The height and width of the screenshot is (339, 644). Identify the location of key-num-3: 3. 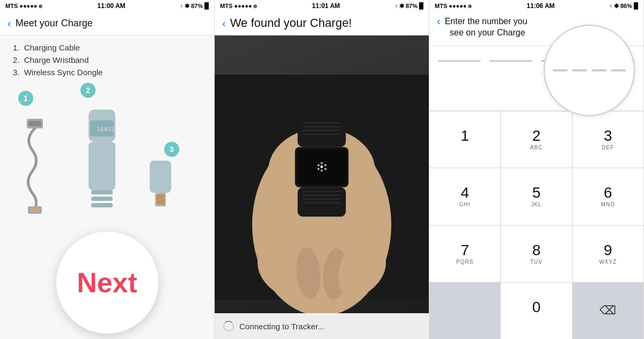
(608, 136).